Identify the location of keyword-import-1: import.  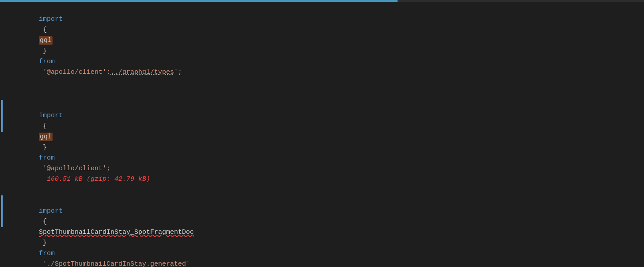
(51, 19).